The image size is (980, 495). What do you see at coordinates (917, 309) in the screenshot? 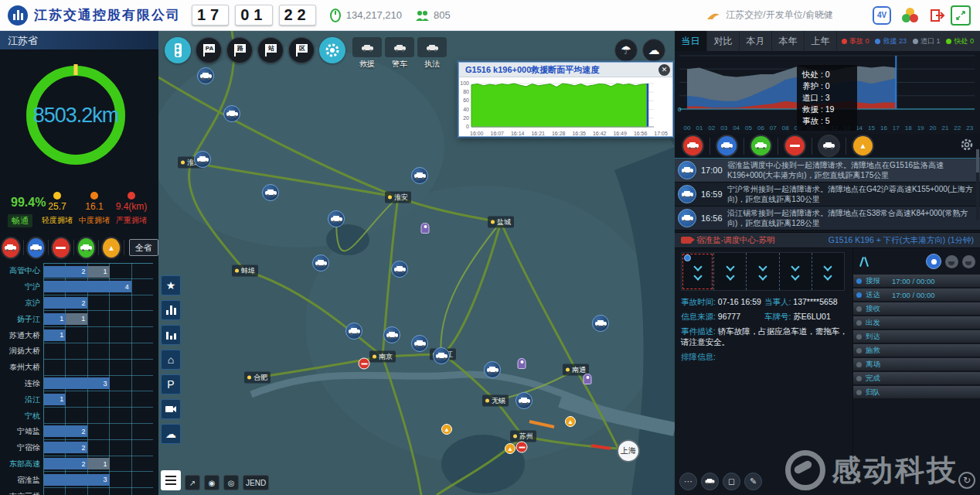
I see `step-row: 接收` at bounding box center [917, 309].